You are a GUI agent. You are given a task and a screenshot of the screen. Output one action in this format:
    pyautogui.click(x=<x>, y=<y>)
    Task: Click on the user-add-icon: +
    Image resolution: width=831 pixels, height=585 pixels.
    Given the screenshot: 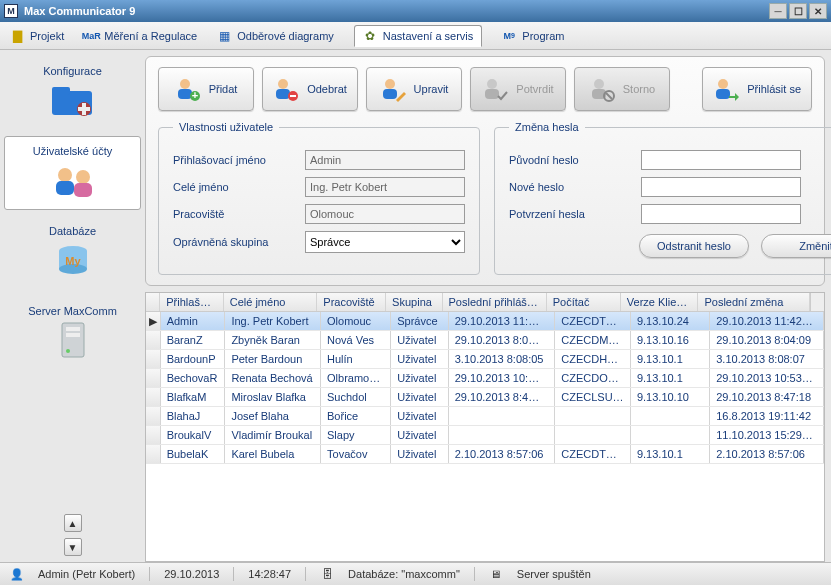 What is the action you would take?
    pyautogui.click(x=188, y=89)
    